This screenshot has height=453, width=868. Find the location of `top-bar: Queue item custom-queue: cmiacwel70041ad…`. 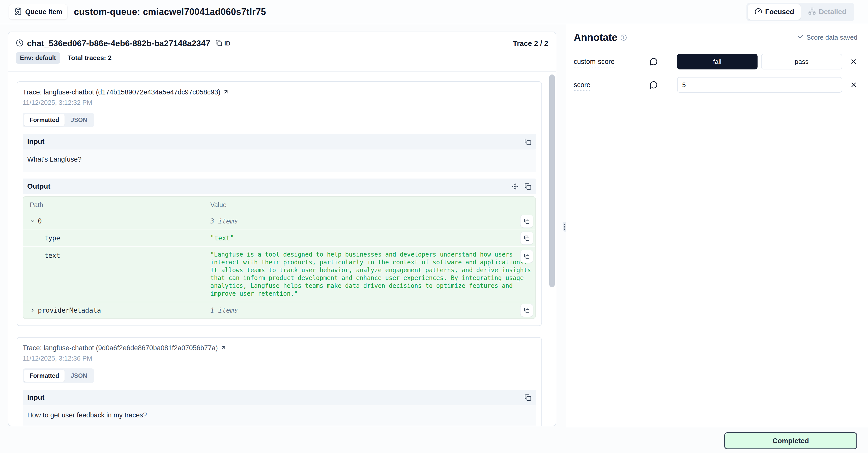

top-bar: Queue item custom-queue: cmiacwel70041ad… is located at coordinates (434, 12).